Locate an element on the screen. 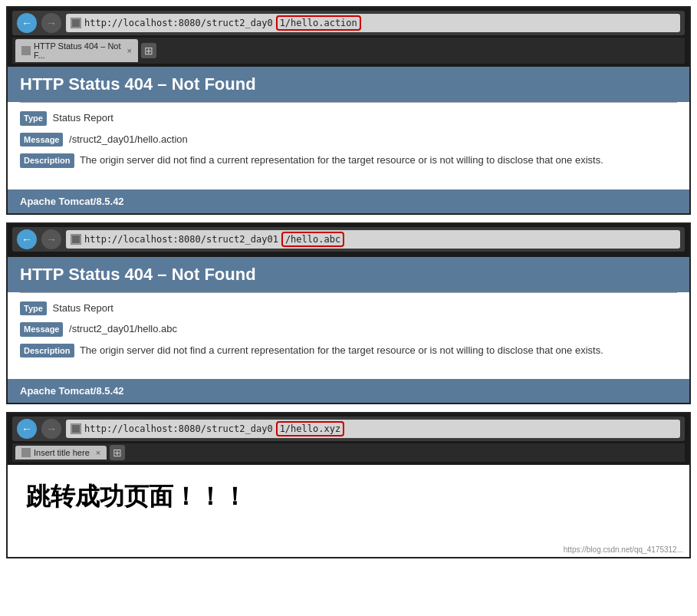  type-row-1: Type Status Report is located at coordinates (348, 118).